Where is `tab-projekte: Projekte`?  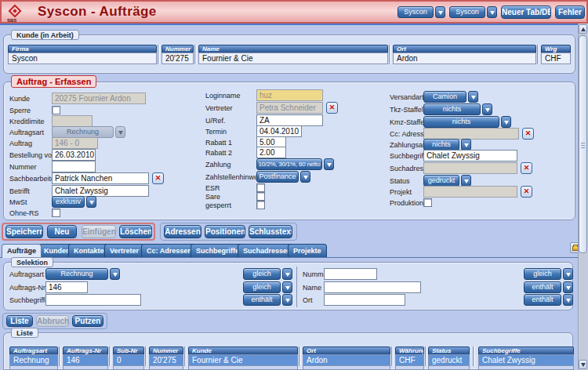 tab-projekte: Projekte is located at coordinates (307, 251).